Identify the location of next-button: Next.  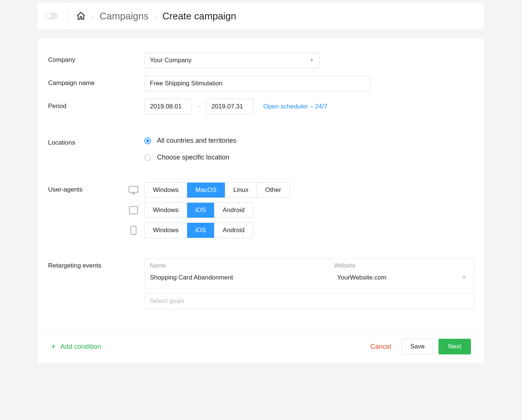
(455, 347).